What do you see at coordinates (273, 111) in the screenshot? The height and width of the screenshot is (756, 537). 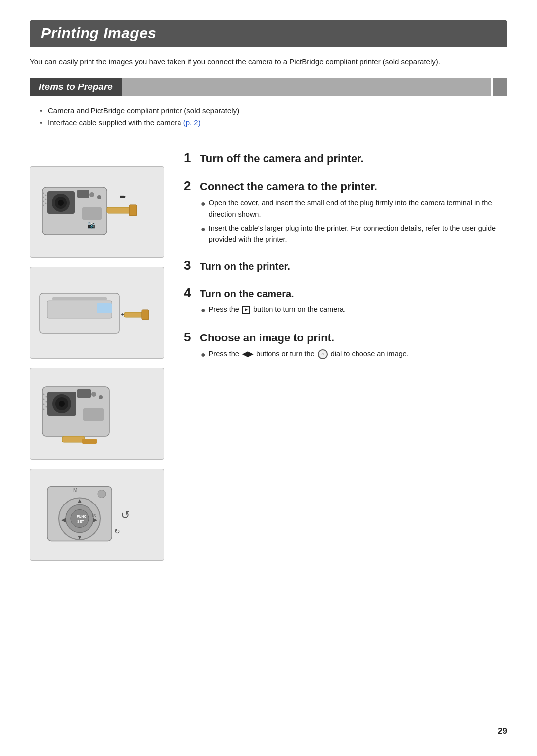 I see `list-item: Camera and PictBridge compliant printer …` at bounding box center [273, 111].